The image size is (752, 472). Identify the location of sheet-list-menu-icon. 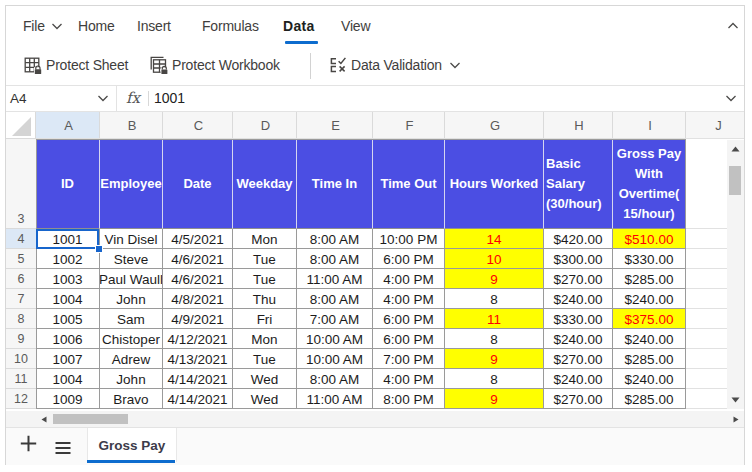
(63, 448).